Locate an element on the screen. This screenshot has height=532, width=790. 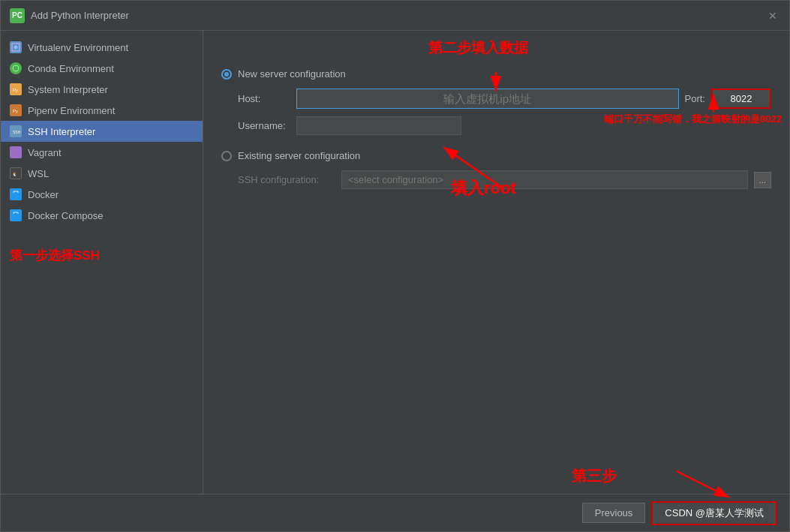
port-label: Port: is located at coordinates (695, 99).